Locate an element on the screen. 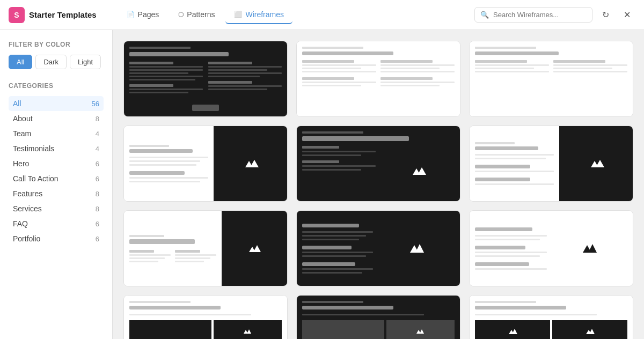 This screenshot has height=339, width=644. tab-patterns-label: Patterns is located at coordinates (201, 14).